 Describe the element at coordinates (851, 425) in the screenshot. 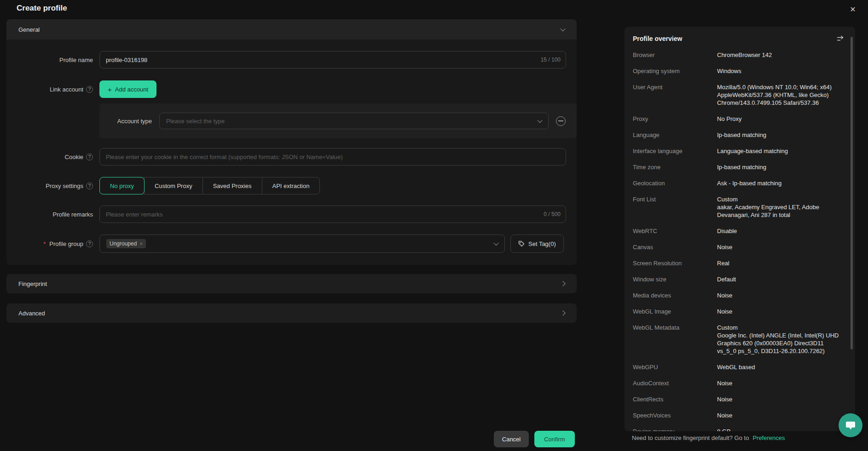

I see `chat-widget-button` at that location.